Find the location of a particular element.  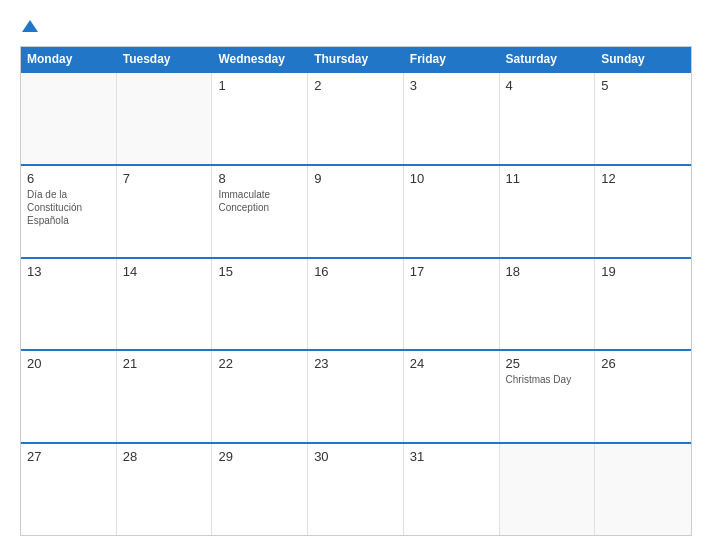

cal-cell: 22 is located at coordinates (260, 396).